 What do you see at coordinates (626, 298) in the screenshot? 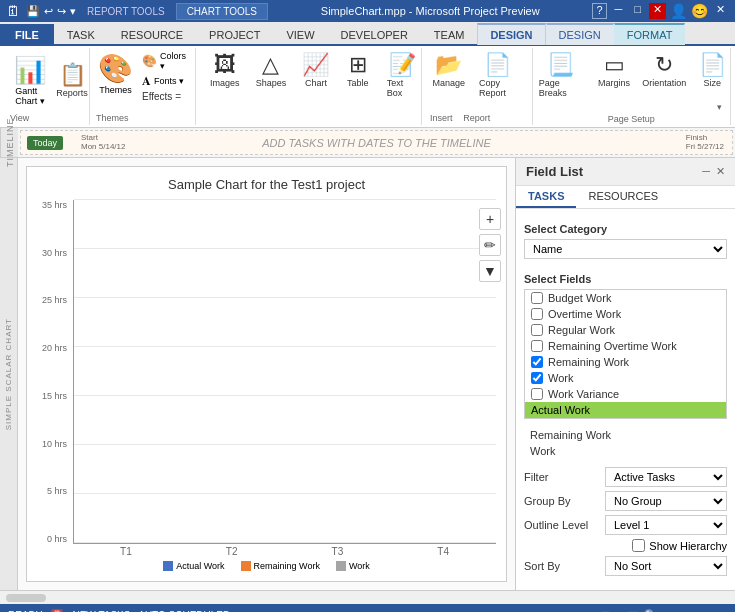
I see `field-item: Budget Work` at bounding box center [626, 298].